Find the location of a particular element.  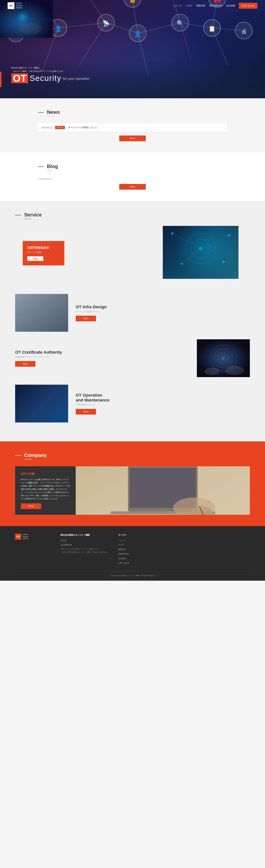

footer-contact-link: お問い合わせ is located at coordinates (124, 563).